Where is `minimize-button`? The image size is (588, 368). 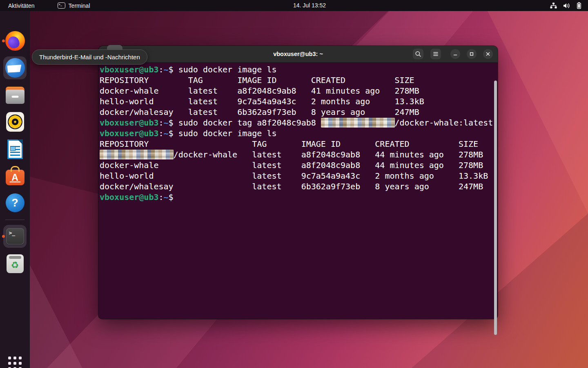 minimize-button is located at coordinates (455, 54).